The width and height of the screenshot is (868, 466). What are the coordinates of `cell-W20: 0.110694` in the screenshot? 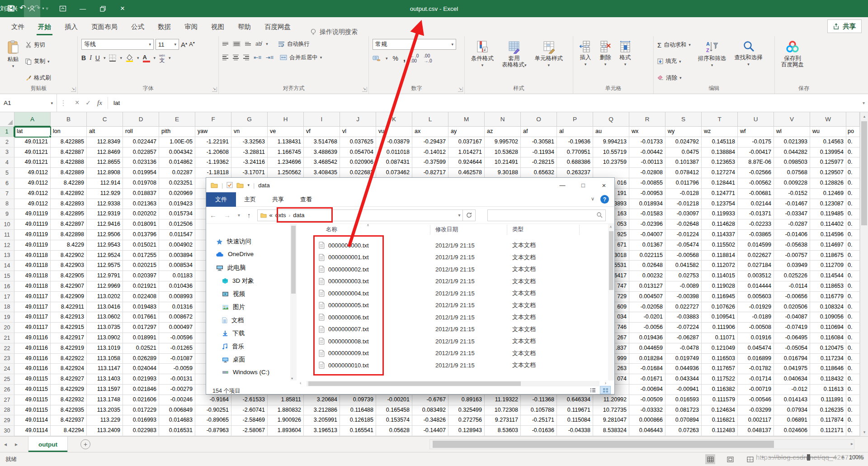 It's located at (828, 328).